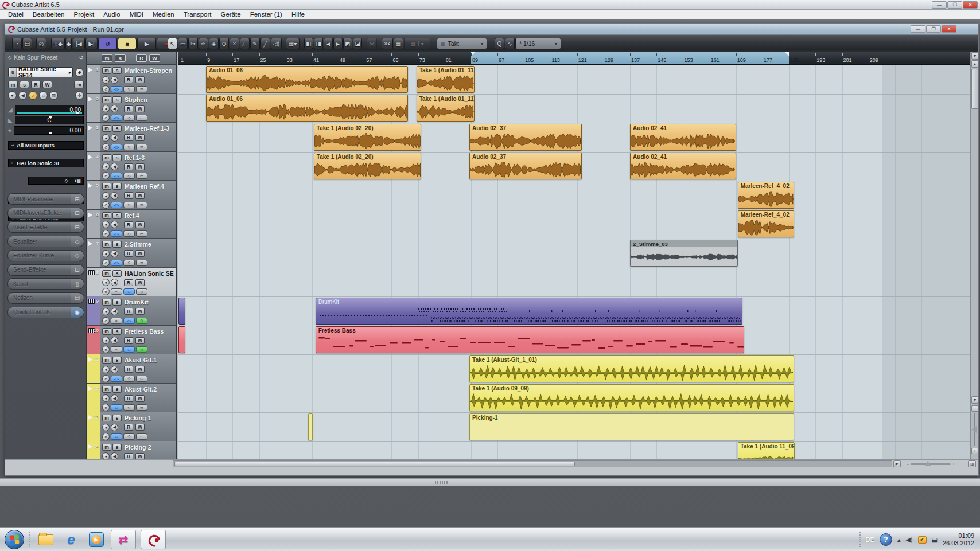 The height and width of the screenshot is (551, 980). Describe the element at coordinates (58, 44) in the screenshot. I see `automation-panel-button: ✛◆` at that location.